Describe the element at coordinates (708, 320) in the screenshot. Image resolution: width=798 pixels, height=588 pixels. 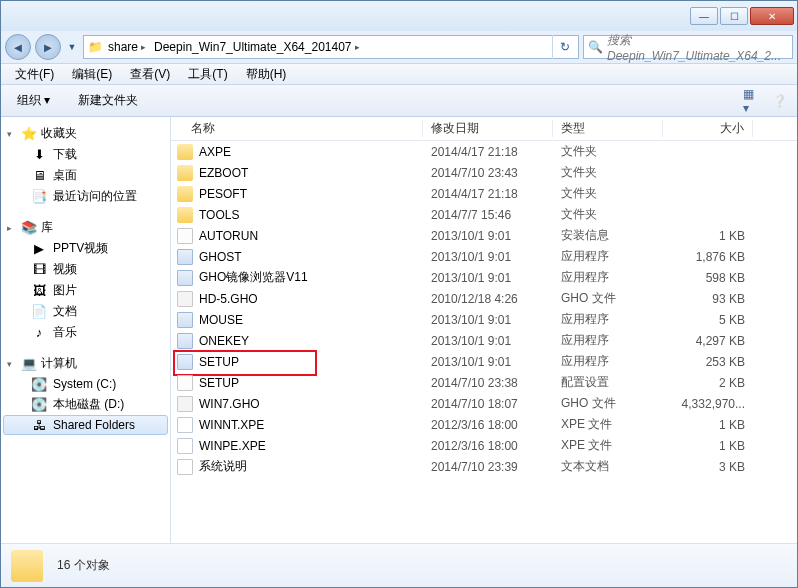
I see `file-size: 5 KB` at that location.